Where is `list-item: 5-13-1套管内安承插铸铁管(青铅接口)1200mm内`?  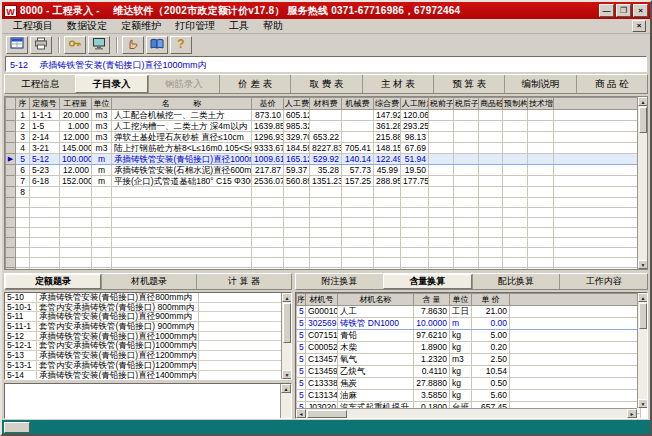
list-item: 5-13-1套管内安承插铸铁管(青铅接口)1200mm内 is located at coordinates (148, 366).